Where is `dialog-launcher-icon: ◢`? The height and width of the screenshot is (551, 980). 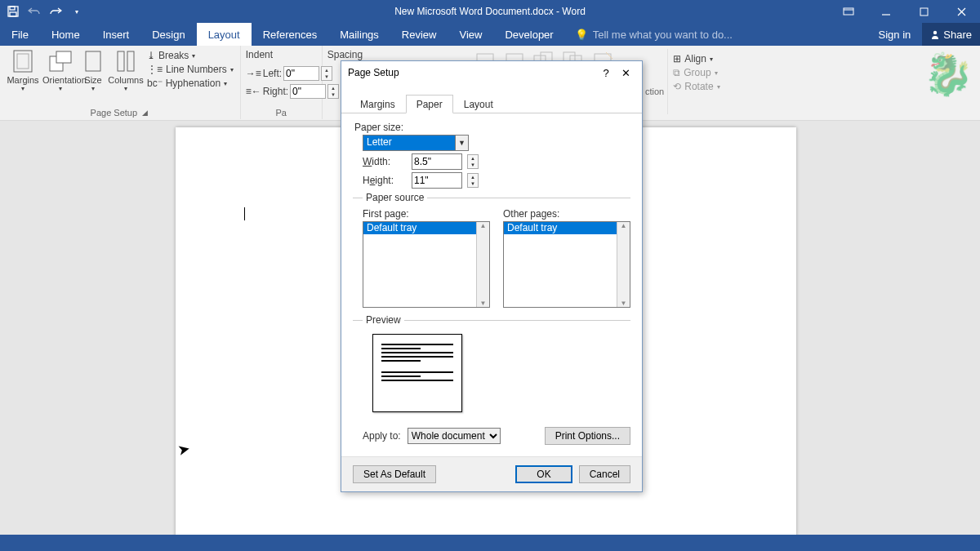
dialog-launcher-icon: ◢ is located at coordinates (145, 113).